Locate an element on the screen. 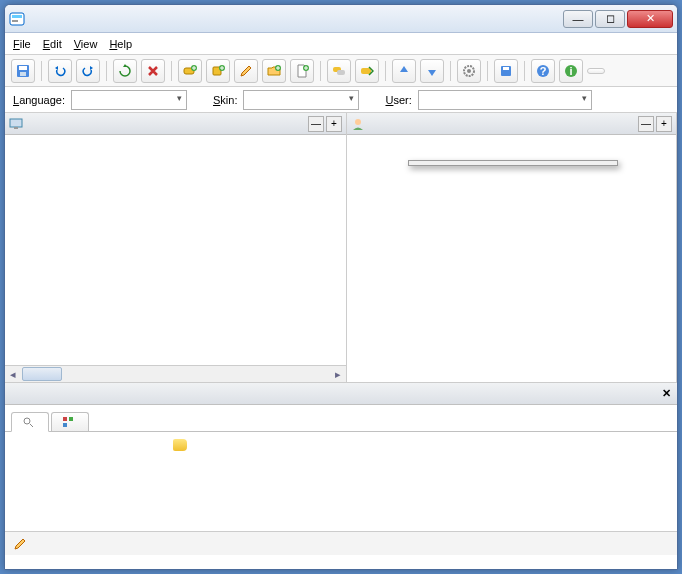 The height and width of the screenshot is (574, 682). legend-icon is located at coordinates (68, 422).